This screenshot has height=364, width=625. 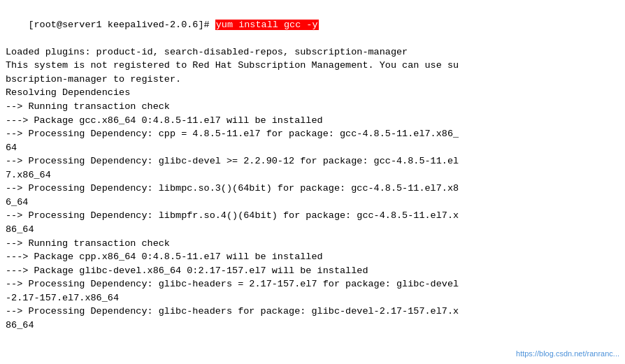 What do you see at coordinates (312, 271) in the screenshot?
I see `terminal-line: ---> Package glibc-devel.x86_64 0:2.17-1…` at bounding box center [312, 271].